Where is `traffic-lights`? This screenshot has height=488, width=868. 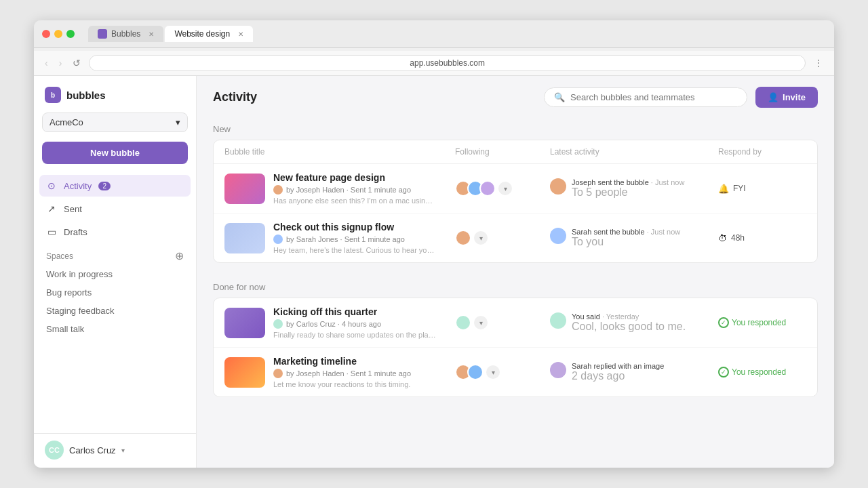 traffic-lights is located at coordinates (58, 34).